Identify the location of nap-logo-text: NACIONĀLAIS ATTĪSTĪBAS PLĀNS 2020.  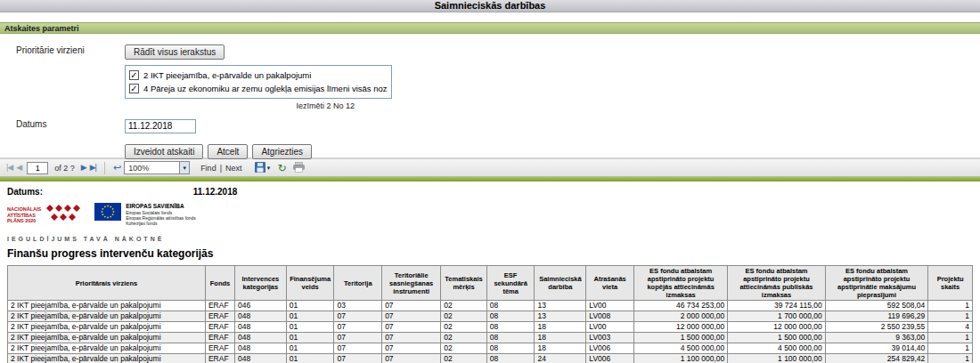
(24, 215).